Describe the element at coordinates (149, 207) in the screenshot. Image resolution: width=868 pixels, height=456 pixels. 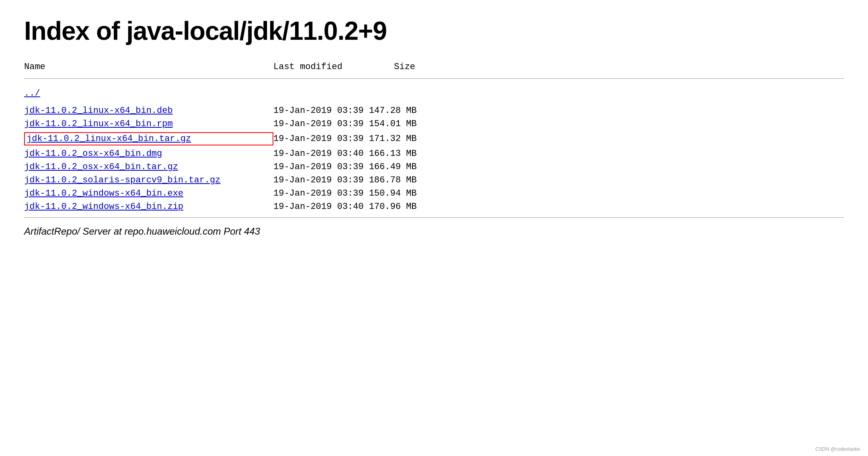
I see `file-link-7: jdk-11.0.2_windows-x64_bin.zip` at that location.